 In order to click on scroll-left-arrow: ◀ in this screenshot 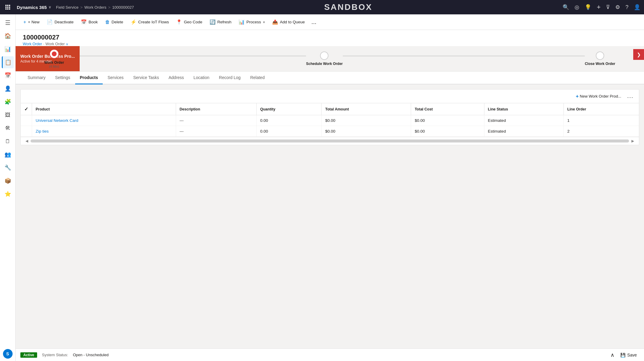, I will do `click(27, 141)`.